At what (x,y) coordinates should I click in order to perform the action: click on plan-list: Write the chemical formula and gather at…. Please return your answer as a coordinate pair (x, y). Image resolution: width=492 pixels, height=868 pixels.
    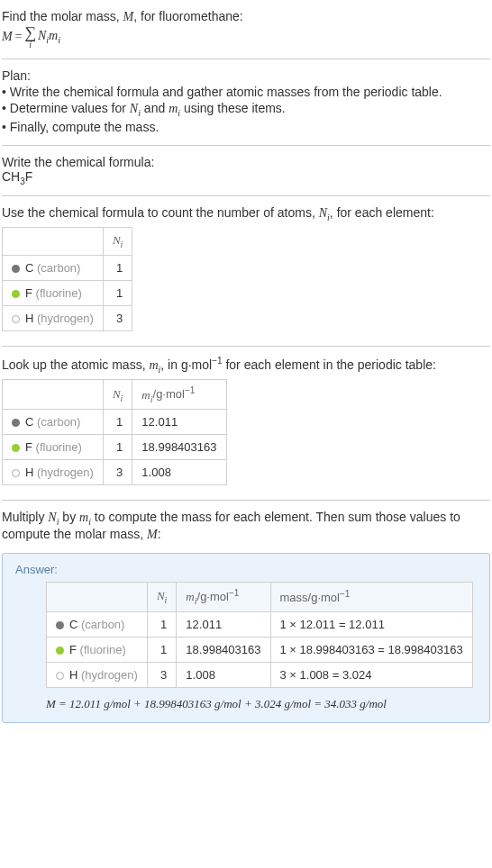
    Looking at the image, I should click on (246, 110).